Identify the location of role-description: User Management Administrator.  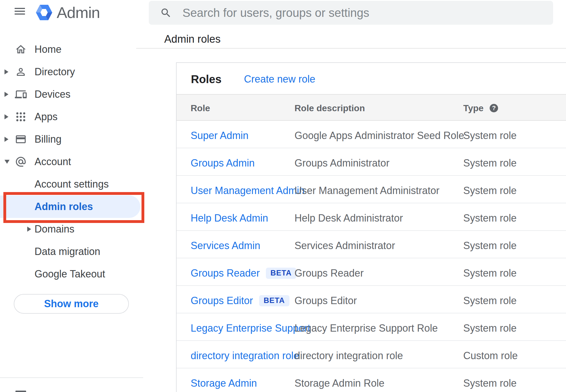
(367, 191).